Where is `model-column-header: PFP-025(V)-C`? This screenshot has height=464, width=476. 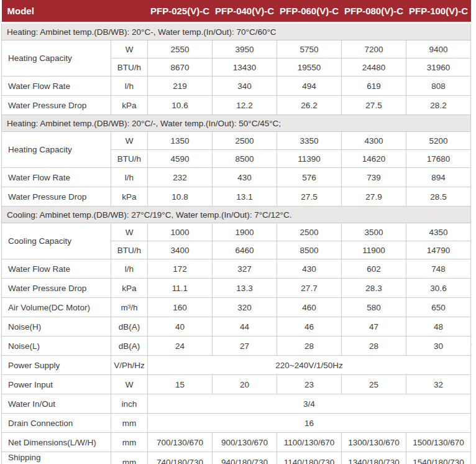
model-column-header: PFP-025(V)-C is located at coordinates (180, 11).